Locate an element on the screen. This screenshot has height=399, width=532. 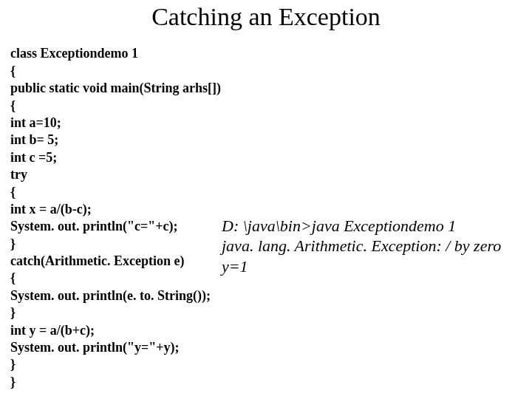
code-line: public static void main(String arhs[]) is located at coordinates (115, 88).